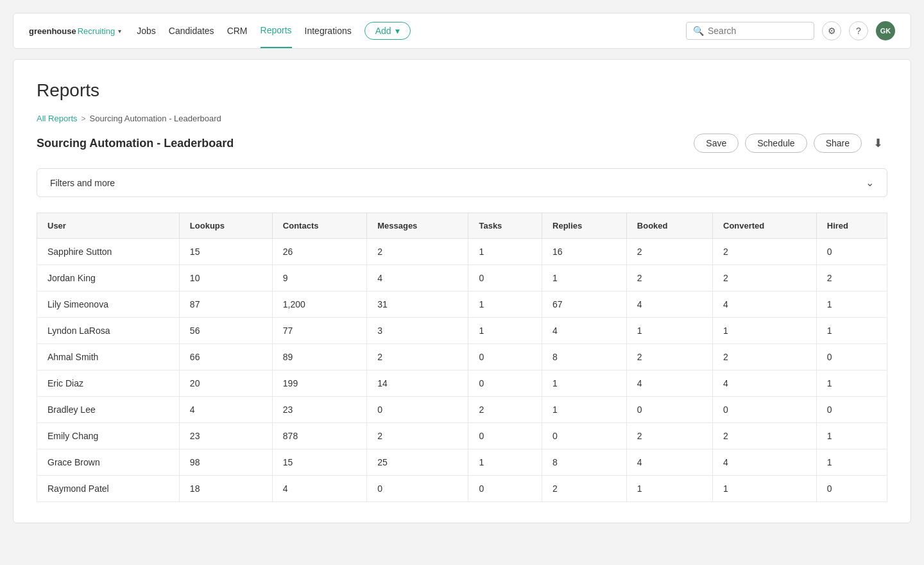 This screenshot has width=924, height=565. I want to click on cell-6-5: 1, so click(585, 410).